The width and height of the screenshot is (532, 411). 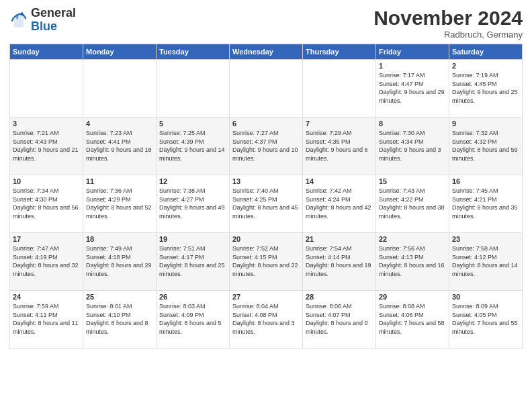 What do you see at coordinates (47, 320) in the screenshot?
I see `calendar-cell: 24Sunrise: 7:59 AM Sunset: 4:11 PM Dayli…` at bounding box center [47, 320].